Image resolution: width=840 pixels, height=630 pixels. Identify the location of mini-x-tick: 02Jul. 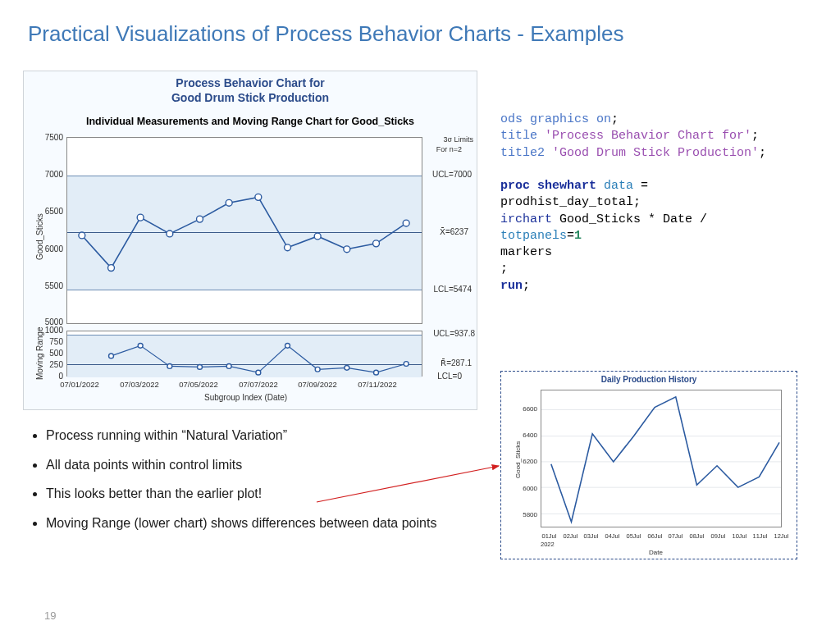
(571, 536).